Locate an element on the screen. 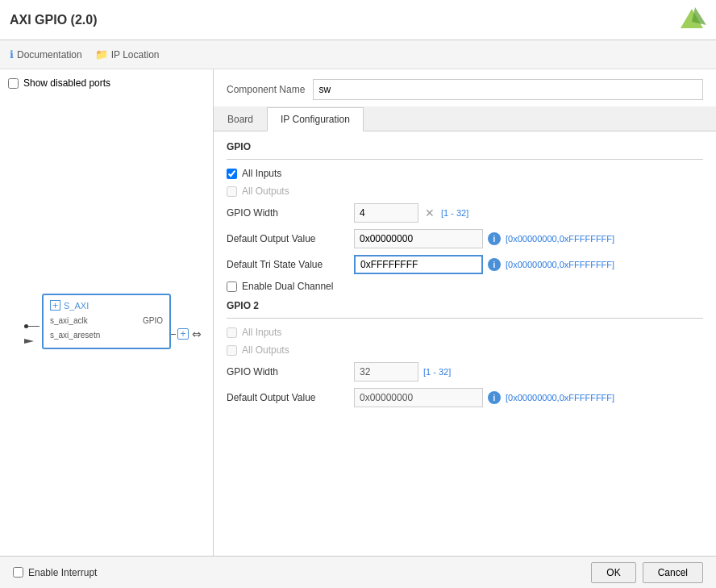 Image resolution: width=716 pixels, height=588 pixels. tabs-row: Board IP Configuration is located at coordinates (464, 119).